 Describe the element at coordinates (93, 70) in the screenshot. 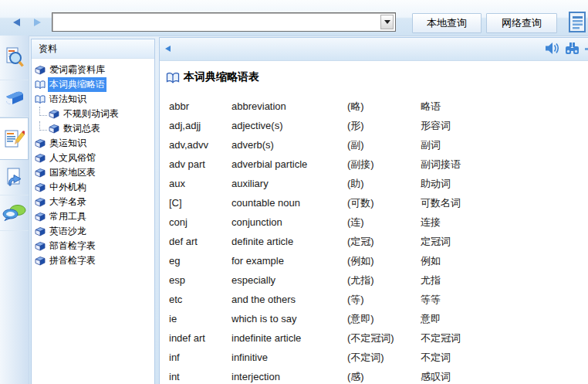

I see `tree-item: 爱词霸资料库` at that location.